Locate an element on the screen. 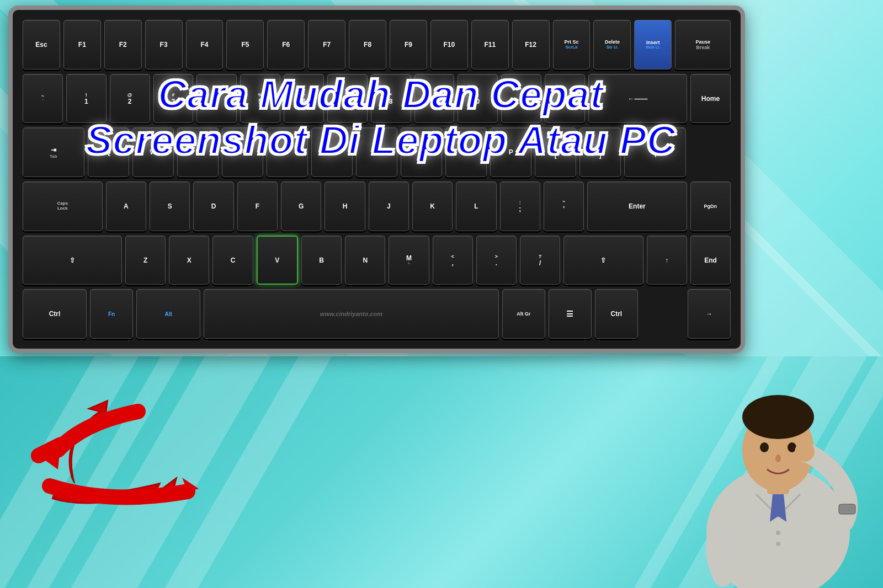 This screenshot has width=883, height=588. key-pause: PauseBreak is located at coordinates (703, 45).